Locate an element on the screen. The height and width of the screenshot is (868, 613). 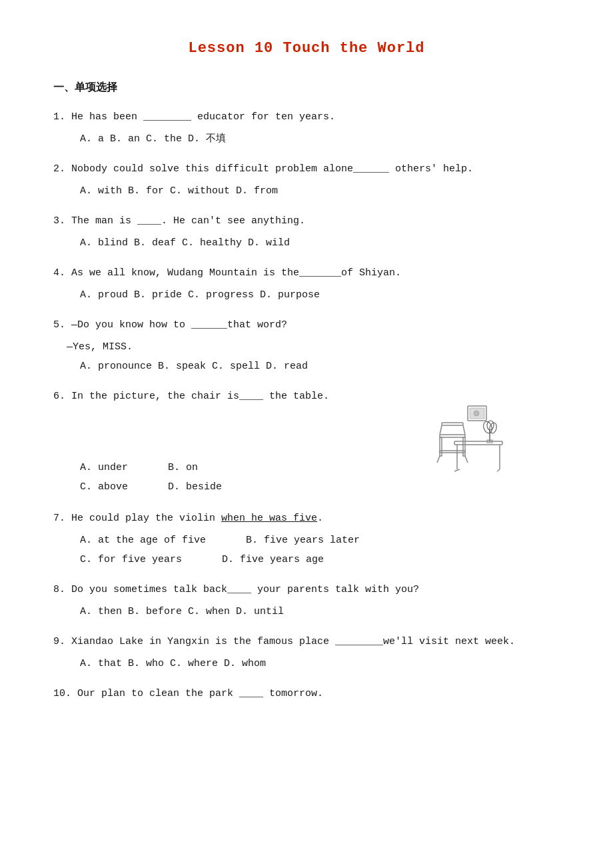
q5-options: A. pronounce B. speak C. spell D. read is located at coordinates (306, 367).